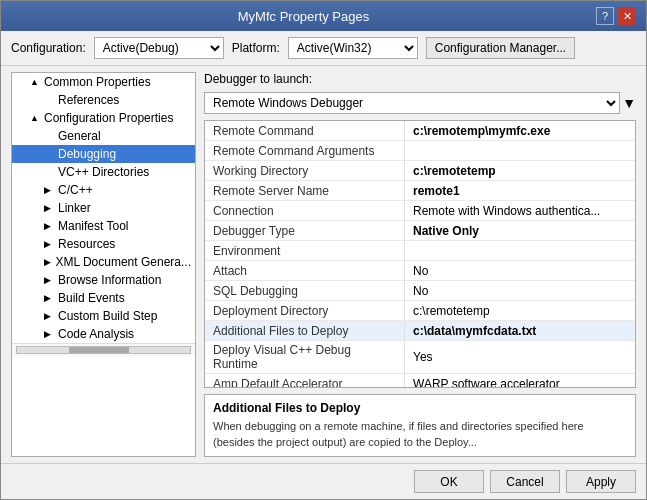  What do you see at coordinates (520, 190) in the screenshot?
I see `prop-value: remote1` at bounding box center [520, 190].